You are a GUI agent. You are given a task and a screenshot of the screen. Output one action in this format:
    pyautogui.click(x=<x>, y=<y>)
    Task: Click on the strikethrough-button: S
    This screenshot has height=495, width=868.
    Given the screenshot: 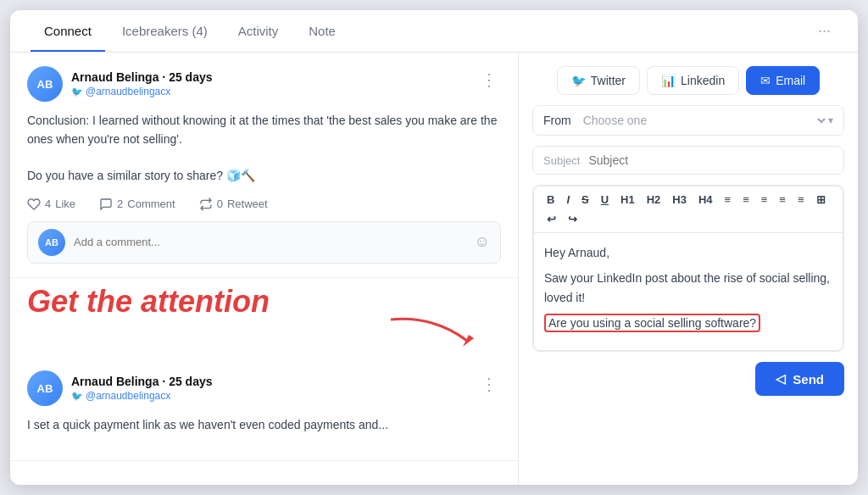 What is the action you would take?
    pyautogui.click(x=585, y=200)
    